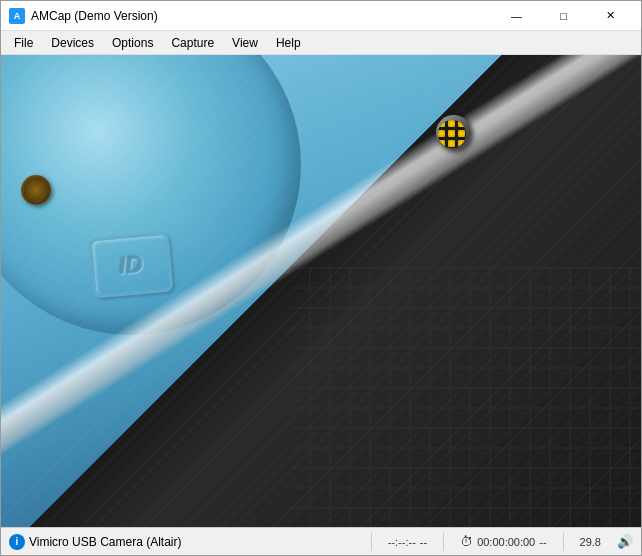 This screenshot has height=556, width=642. What do you see at coordinates (17, 542) in the screenshot?
I see `info-icon: i` at bounding box center [17, 542].